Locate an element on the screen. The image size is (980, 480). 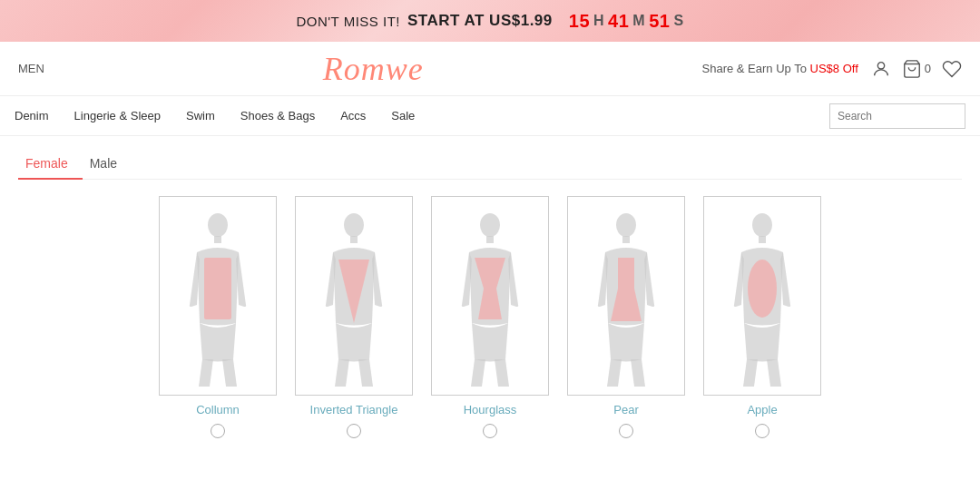
header-right: Share & Earn Up To US$8 Off 0 is located at coordinates (832, 69).